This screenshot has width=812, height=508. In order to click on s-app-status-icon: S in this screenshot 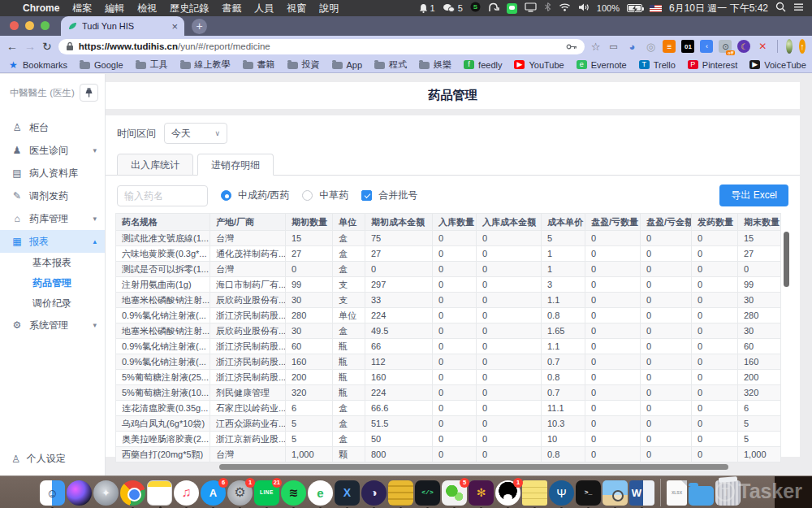, I will do `click(476, 8)`.